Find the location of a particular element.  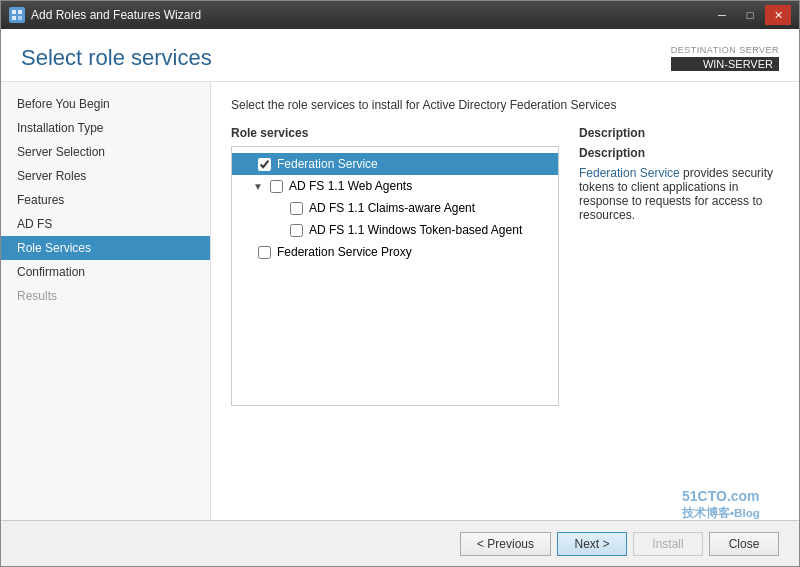

page-title: Select role services is located at coordinates (116, 58).